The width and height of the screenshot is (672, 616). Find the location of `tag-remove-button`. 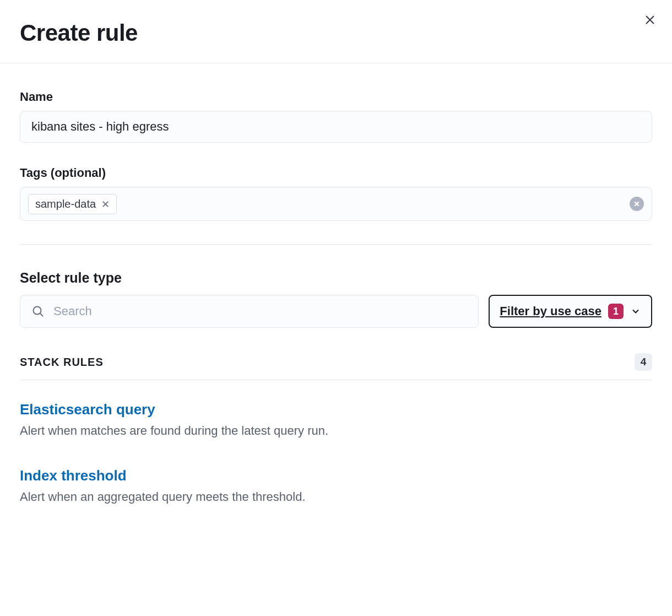

tag-remove-button is located at coordinates (106, 204).